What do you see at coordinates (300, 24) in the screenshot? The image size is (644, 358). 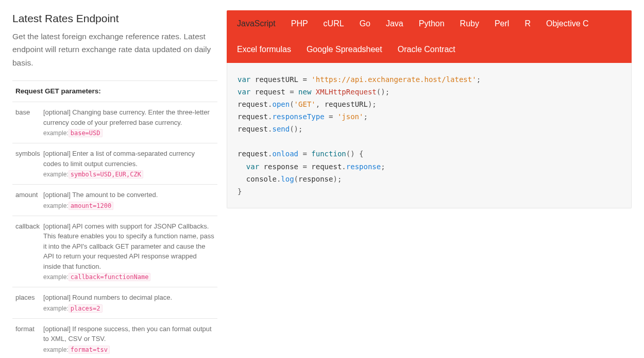 I see `tab-php: PHP` at bounding box center [300, 24].